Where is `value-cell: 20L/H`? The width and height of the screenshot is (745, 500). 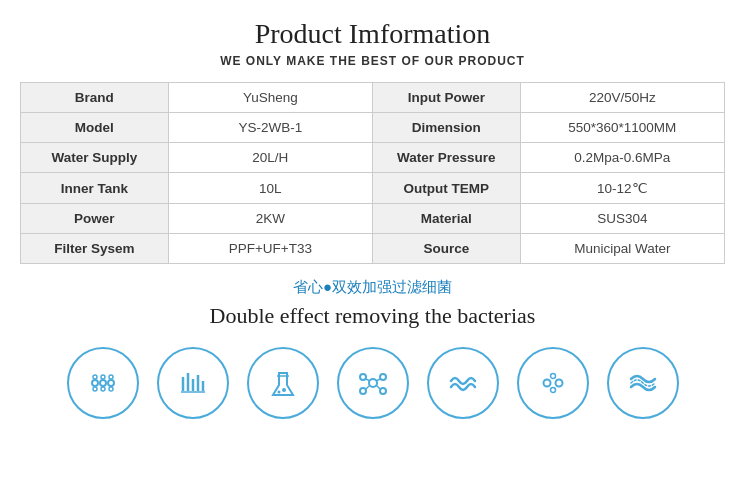
value-cell: 20L/H is located at coordinates (270, 158).